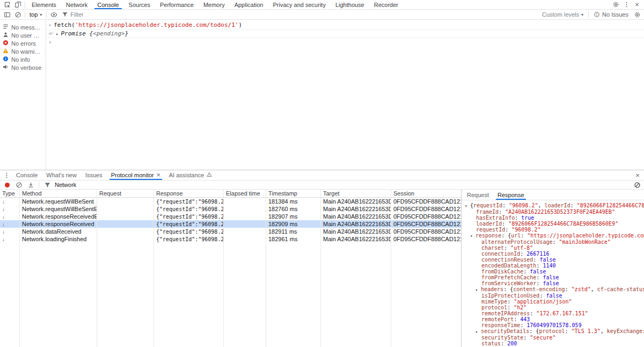 Image resolution: width=644 pixels, height=347 pixels. What do you see at coordinates (637, 5) in the screenshot?
I see `close-devtools-icon: ×` at bounding box center [637, 5].